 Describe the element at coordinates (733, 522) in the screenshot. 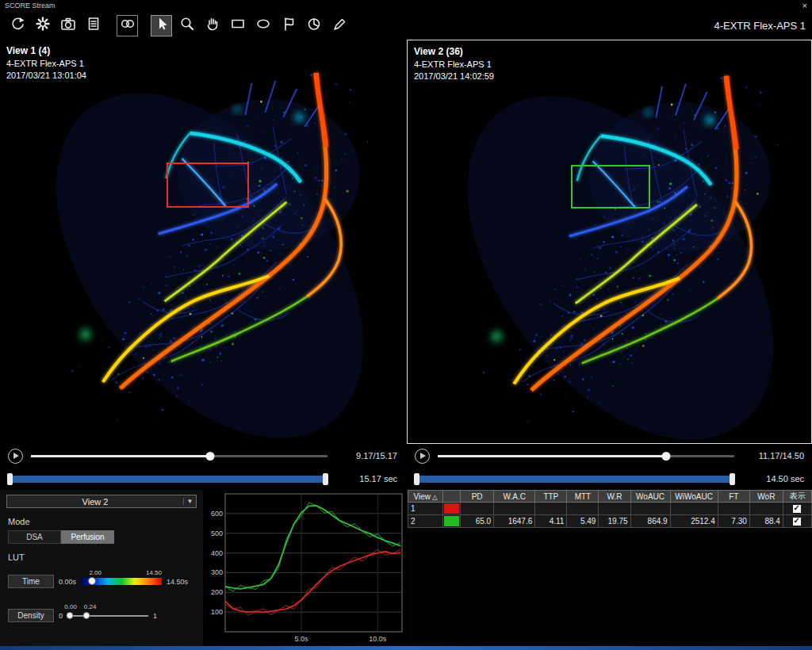

I see `value-cell: 7.30` at that location.